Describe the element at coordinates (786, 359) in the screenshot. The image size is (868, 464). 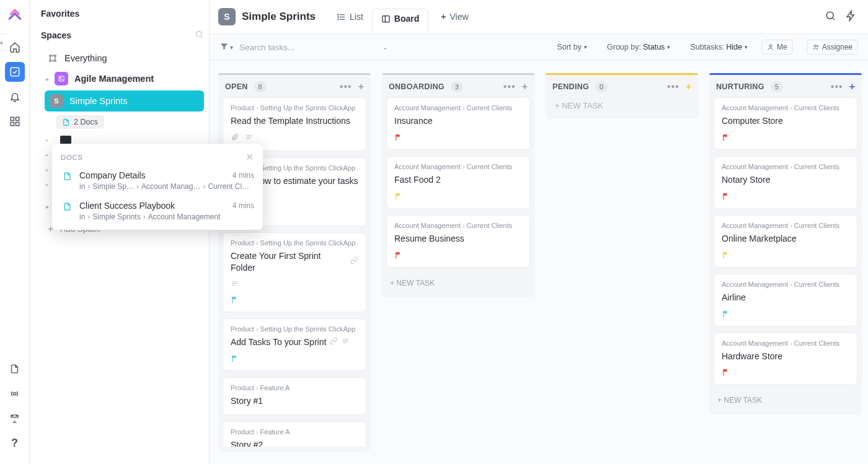
I see `task-card: Account Management›Current Clients Hardw…` at that location.